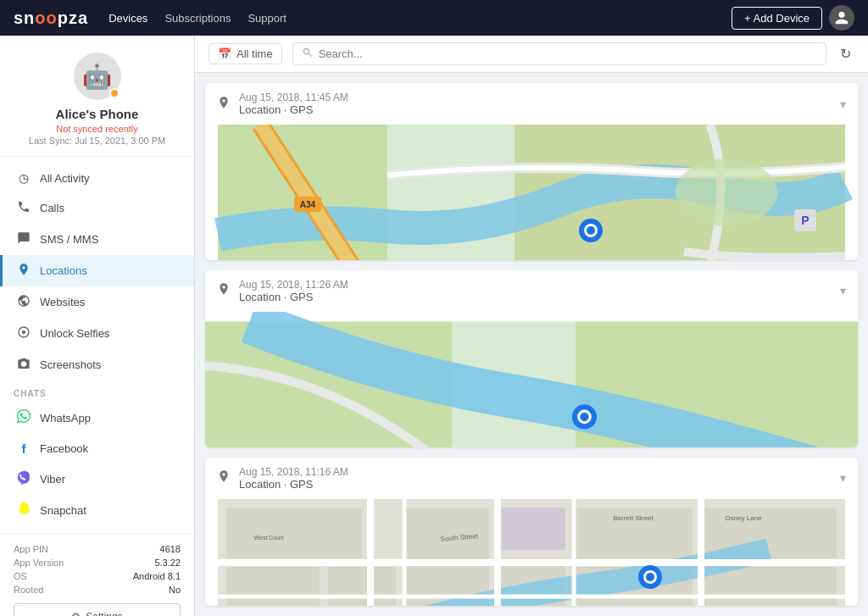  What do you see at coordinates (843, 478) in the screenshot?
I see `expand-icon-3: ▾` at bounding box center [843, 478].